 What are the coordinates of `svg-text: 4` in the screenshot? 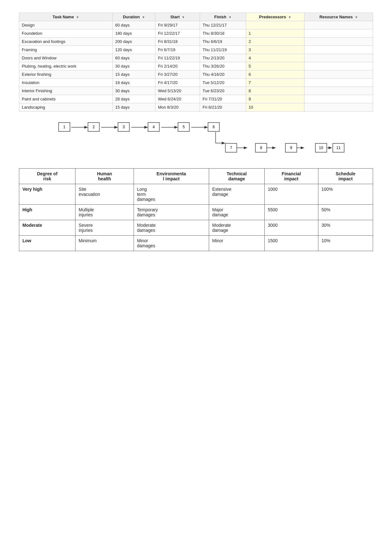 It's located at (154, 127).